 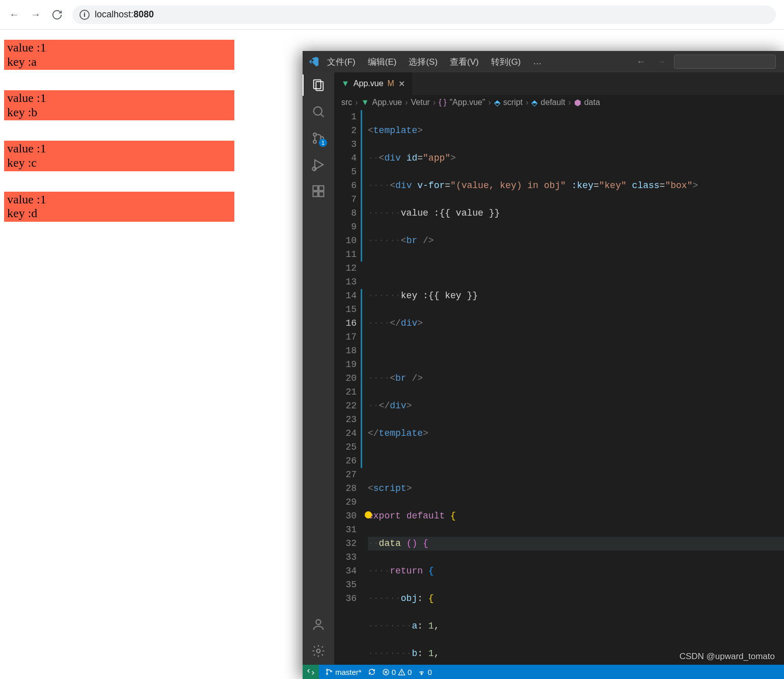 I want to click on tab-label: App.vue, so click(x=369, y=84).